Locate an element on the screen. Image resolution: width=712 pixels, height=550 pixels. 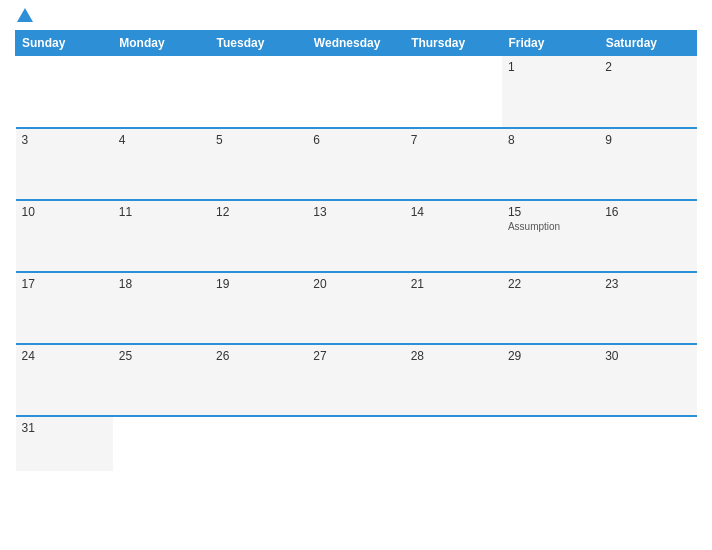
calendar-cell: 18 is located at coordinates (162, 308).